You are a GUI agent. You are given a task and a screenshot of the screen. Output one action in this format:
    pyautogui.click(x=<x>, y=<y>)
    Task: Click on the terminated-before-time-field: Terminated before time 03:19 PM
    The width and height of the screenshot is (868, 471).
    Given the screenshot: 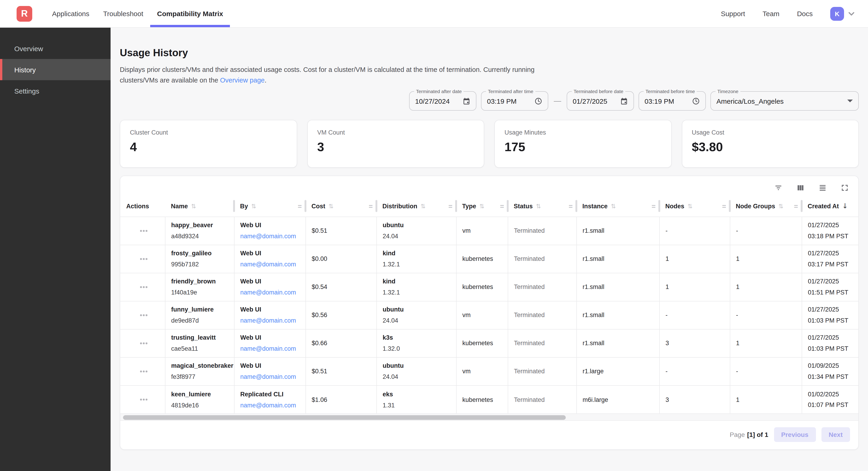 What is the action you would take?
    pyautogui.click(x=672, y=101)
    